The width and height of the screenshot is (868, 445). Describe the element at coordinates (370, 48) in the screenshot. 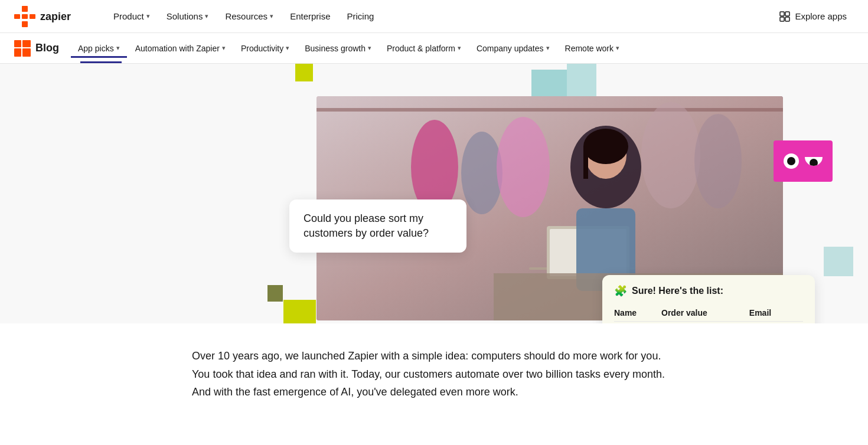

I see `business-growth-chevron-icon: ▾` at that location.